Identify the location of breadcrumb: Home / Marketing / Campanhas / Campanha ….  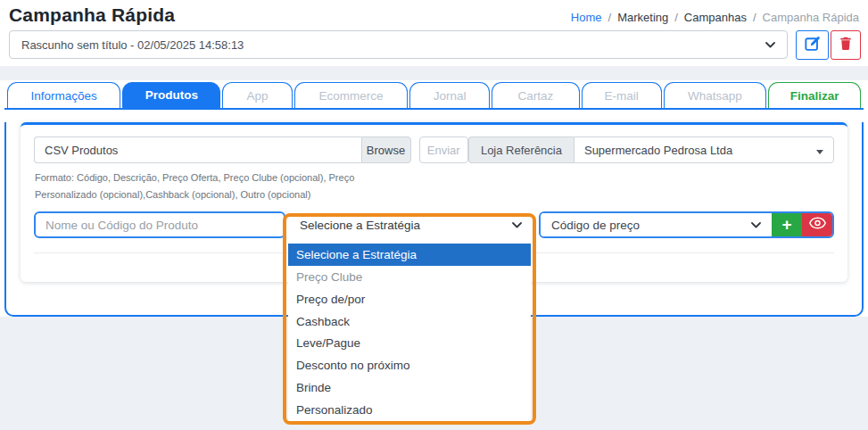
(715, 18).